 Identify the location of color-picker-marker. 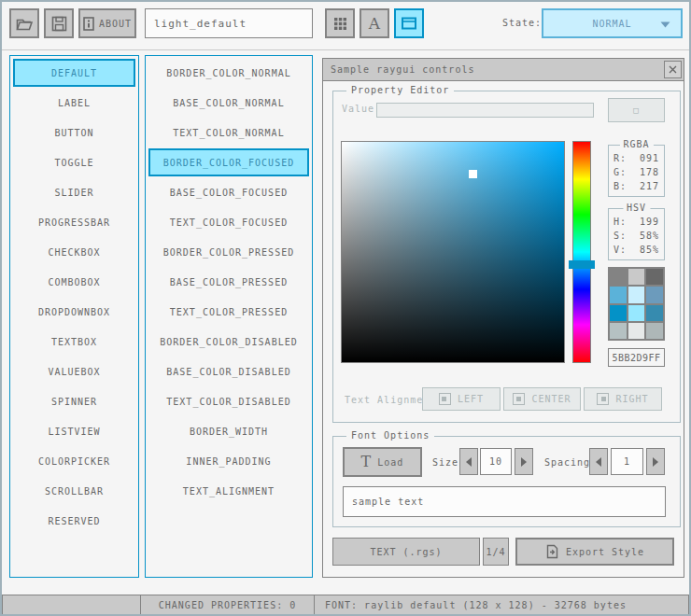
(472, 174).